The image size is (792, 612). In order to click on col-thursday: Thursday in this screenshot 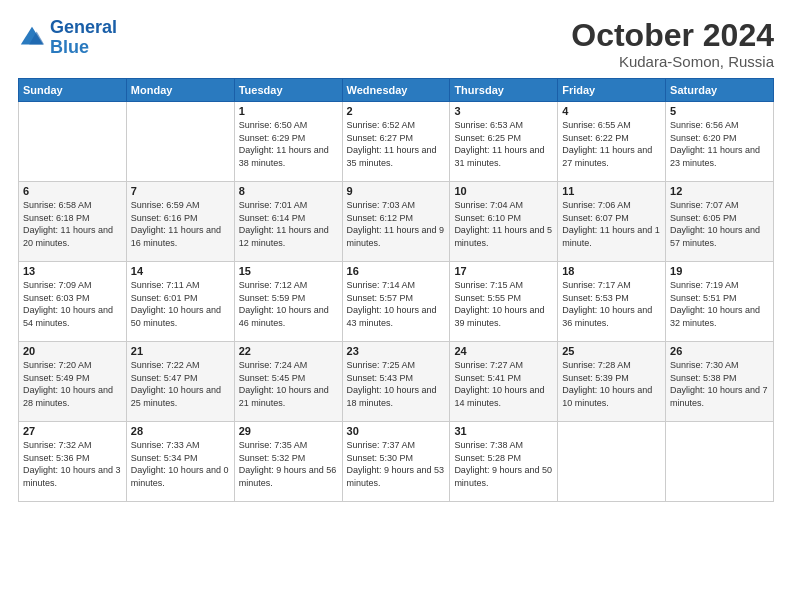, I will do `click(504, 90)`.